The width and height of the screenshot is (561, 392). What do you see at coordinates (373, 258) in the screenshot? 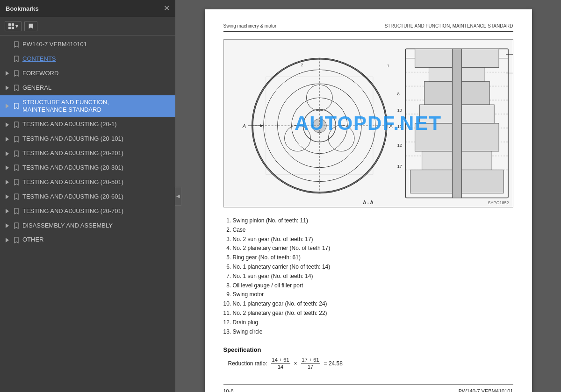
I see `parts-list-item: Ring gear (No. of teeth: 61)` at bounding box center [373, 258].